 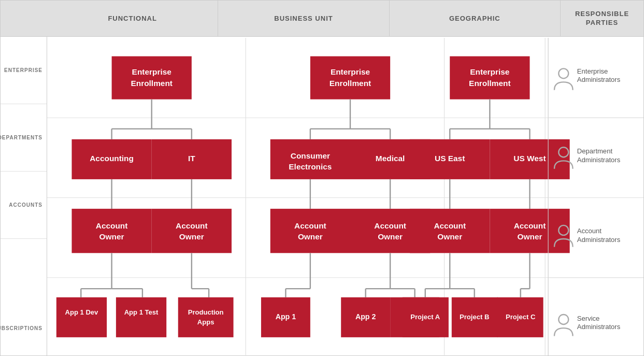 I want to click on header-spacer, so click(x=24, y=19).